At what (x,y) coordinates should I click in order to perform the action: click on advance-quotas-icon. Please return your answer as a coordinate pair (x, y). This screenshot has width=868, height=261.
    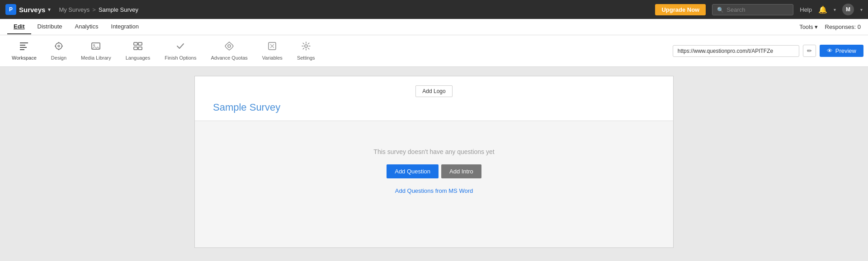
    Looking at the image, I should click on (229, 47).